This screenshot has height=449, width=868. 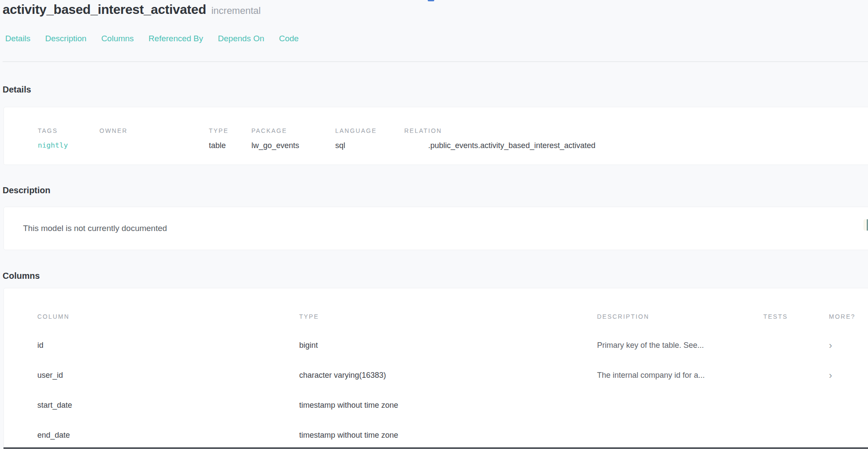 I want to click on edit-widget-partial, so click(x=866, y=225).